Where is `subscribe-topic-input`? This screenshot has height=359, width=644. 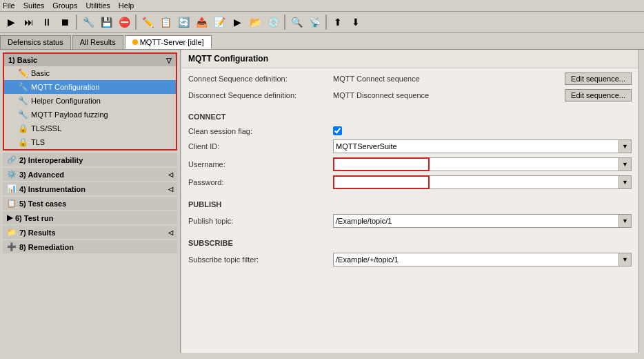 subscribe-topic-input is located at coordinates (476, 260).